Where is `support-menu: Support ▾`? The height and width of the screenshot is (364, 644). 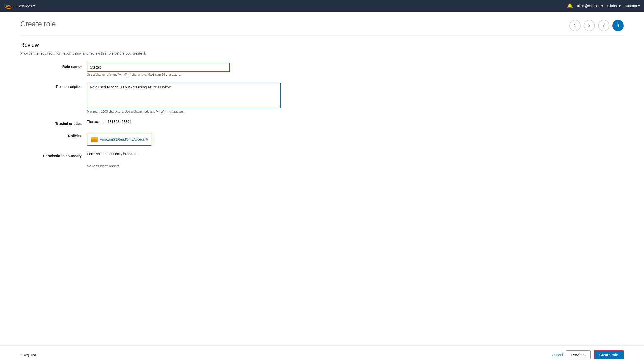 support-menu: Support ▾ is located at coordinates (632, 6).